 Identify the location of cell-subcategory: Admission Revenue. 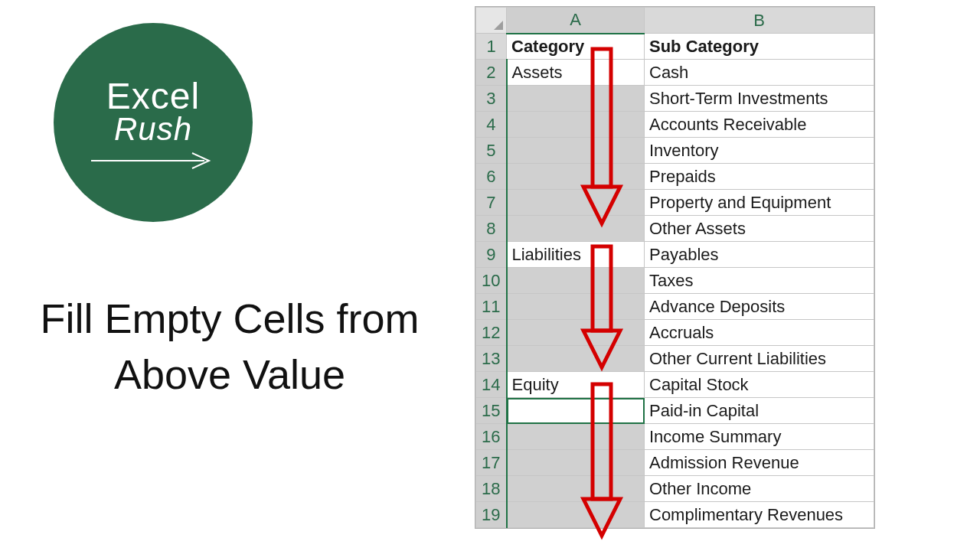
(760, 463).